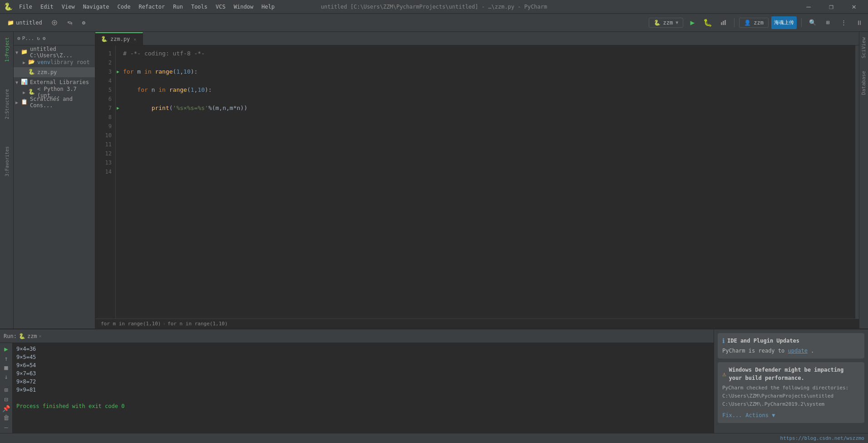 The image size is (868, 443). Describe the element at coordinates (124, 7) in the screenshot. I see `menu-code: Code` at that location.